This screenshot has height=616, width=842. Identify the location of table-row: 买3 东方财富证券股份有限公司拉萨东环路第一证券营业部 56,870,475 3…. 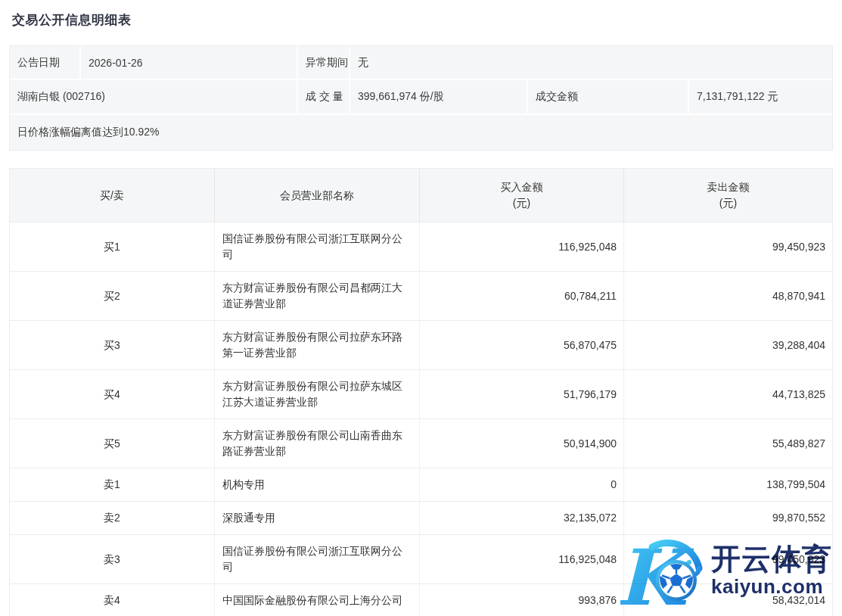
(421, 345).